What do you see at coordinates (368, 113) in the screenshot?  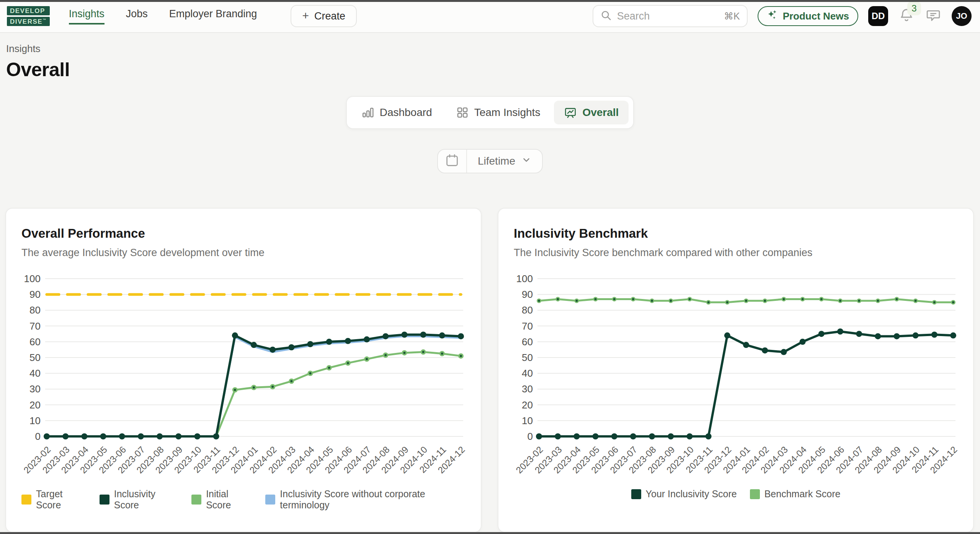 I see `bar-chart-icon` at bounding box center [368, 113].